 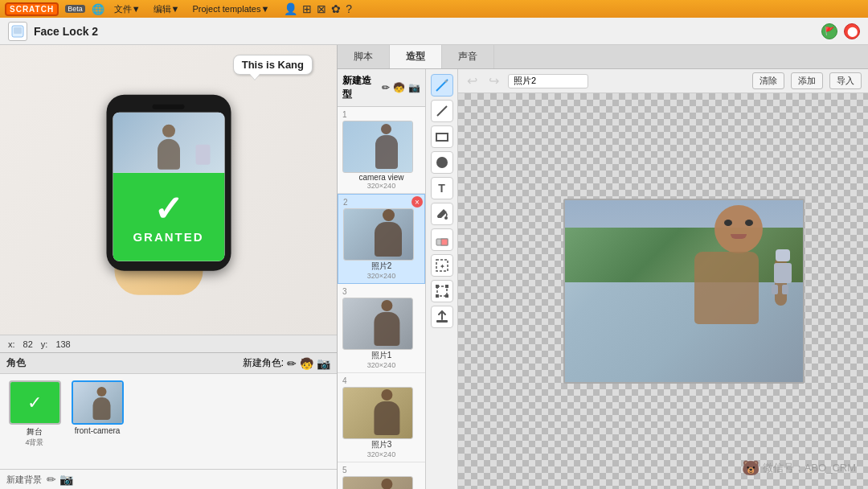 I want to click on watermark-bear-icon: 🐻, so click(x=751, y=468).